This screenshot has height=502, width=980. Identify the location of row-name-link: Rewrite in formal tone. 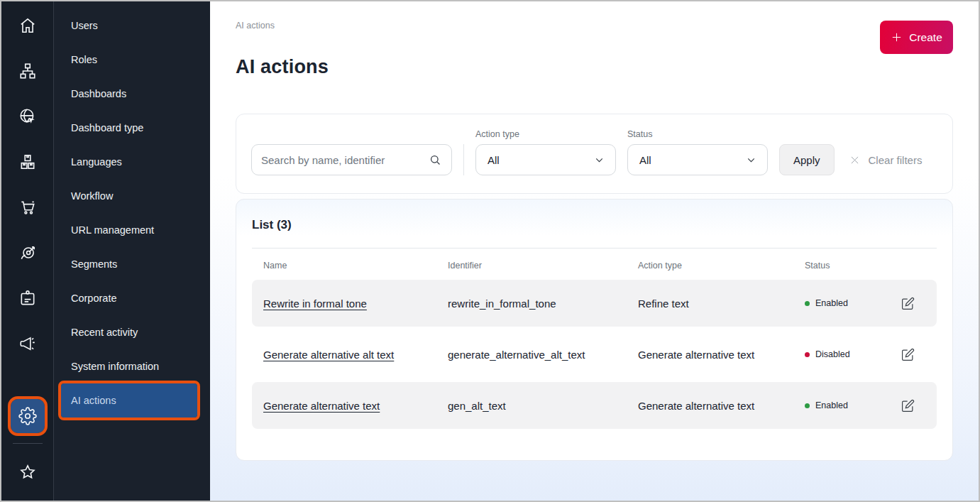
(315, 304).